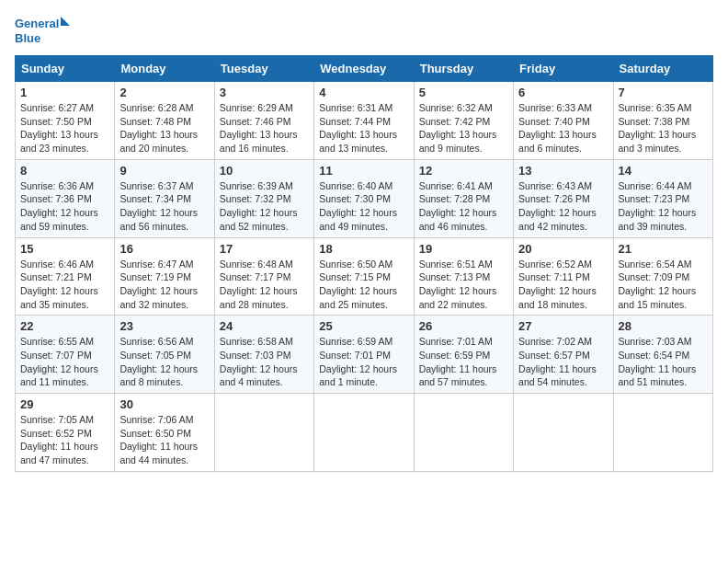  I want to click on day-info: Sunrise: 6:55 AM Sunset: 7:07 PM Dayligh…, so click(64, 362).